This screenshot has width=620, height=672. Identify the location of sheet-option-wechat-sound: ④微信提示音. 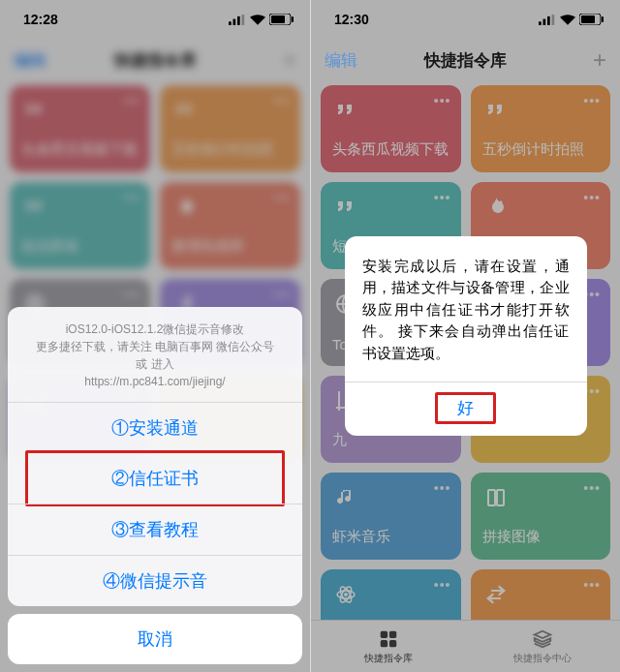
(155, 581).